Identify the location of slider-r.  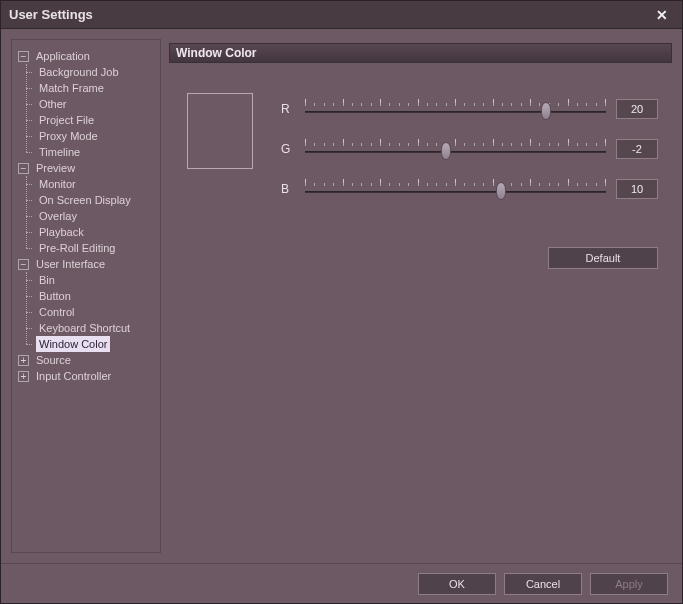
(456, 109).